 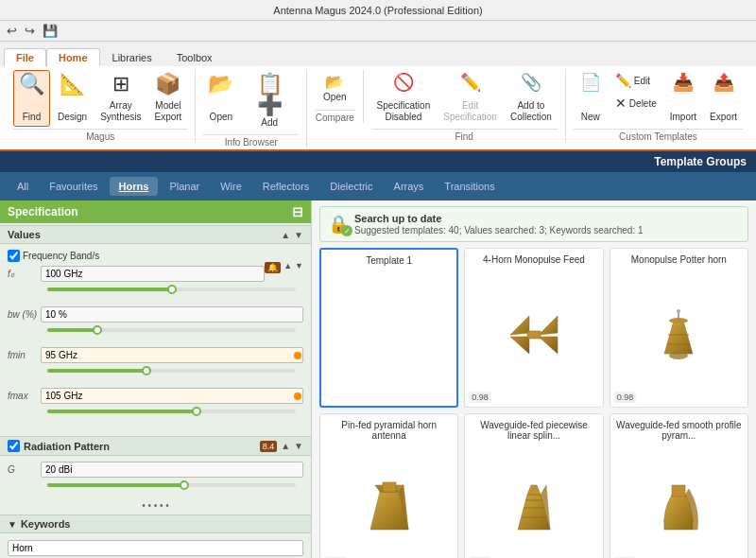 I want to click on radiation-scroll-up: ▲, so click(x=285, y=446).